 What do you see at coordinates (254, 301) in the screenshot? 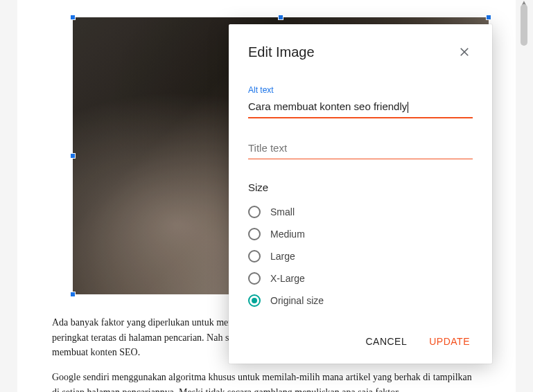
I see `radio-dot` at bounding box center [254, 301].